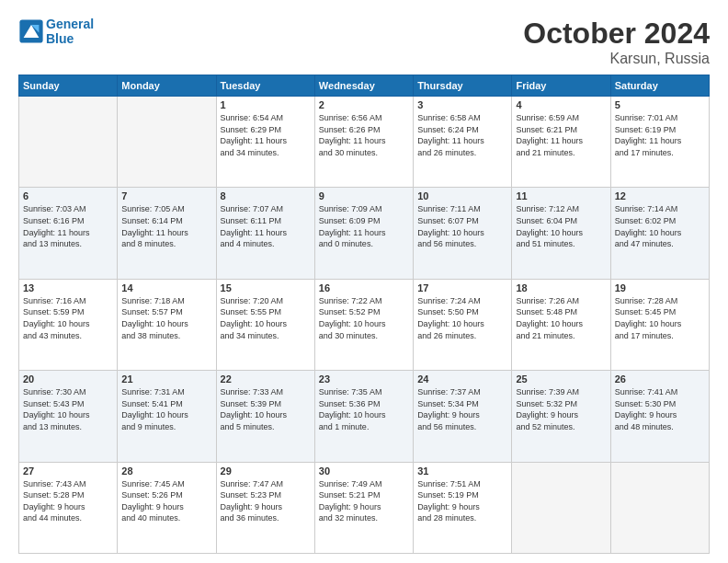  Describe the element at coordinates (68, 508) in the screenshot. I see `calendar-cell: 27Sunrise: 7:43 AM Sunset: 5:28 PM Dayli…` at that location.